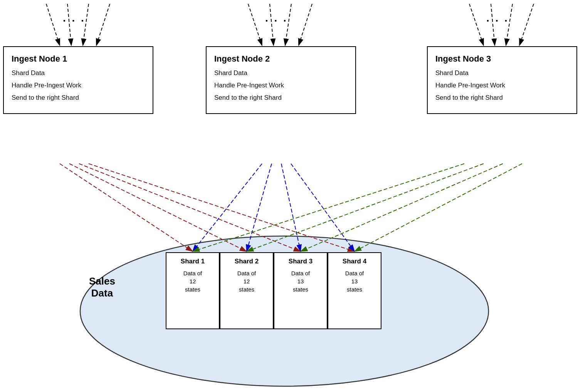  What do you see at coordinates (78, 98) in the screenshot?
I see `node1-item2: Send to the right Shard` at bounding box center [78, 98].